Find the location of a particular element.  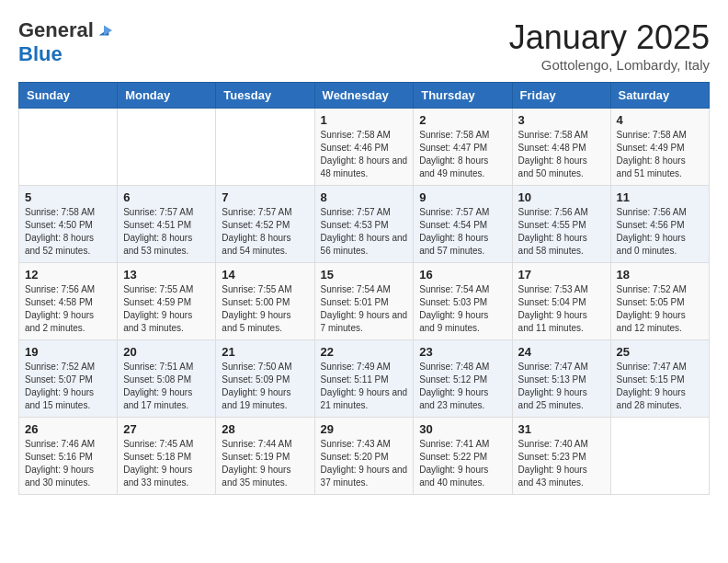

day-number: 30 is located at coordinates (462, 429).